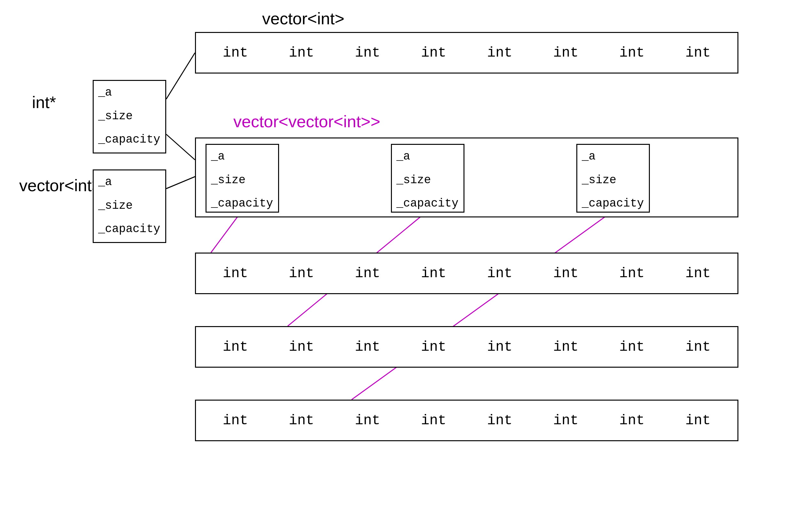 Image resolution: width=810 pixels, height=532 pixels. I want to click on vec-int-ptr-field-capacity: _capacity, so click(129, 229).